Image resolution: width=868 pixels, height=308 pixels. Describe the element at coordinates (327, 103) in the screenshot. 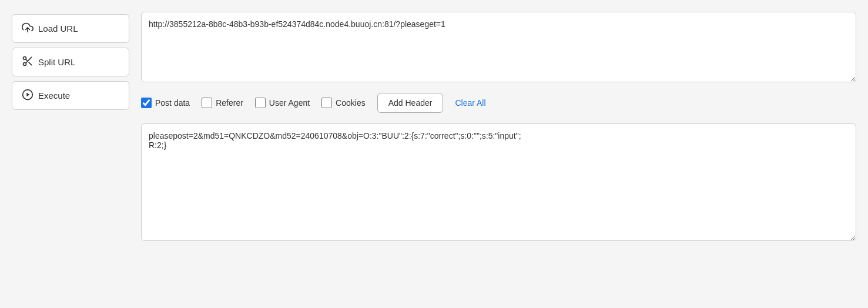

I see `cookies-checkbox` at that location.